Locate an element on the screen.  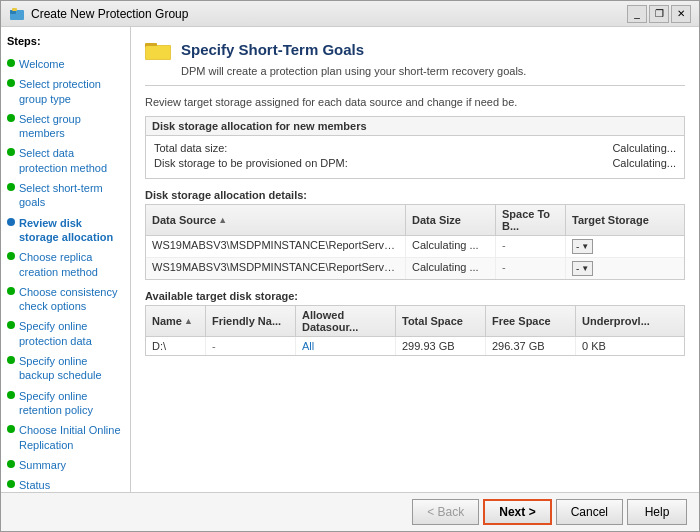
disk-storage-label: Disk storage to be provisioned on DPM: is located at coordinates (251, 163).